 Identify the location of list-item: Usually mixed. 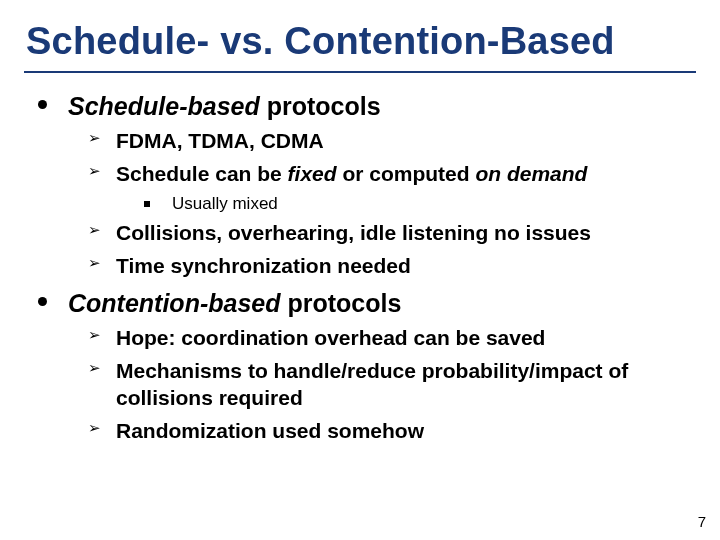
(406, 204).